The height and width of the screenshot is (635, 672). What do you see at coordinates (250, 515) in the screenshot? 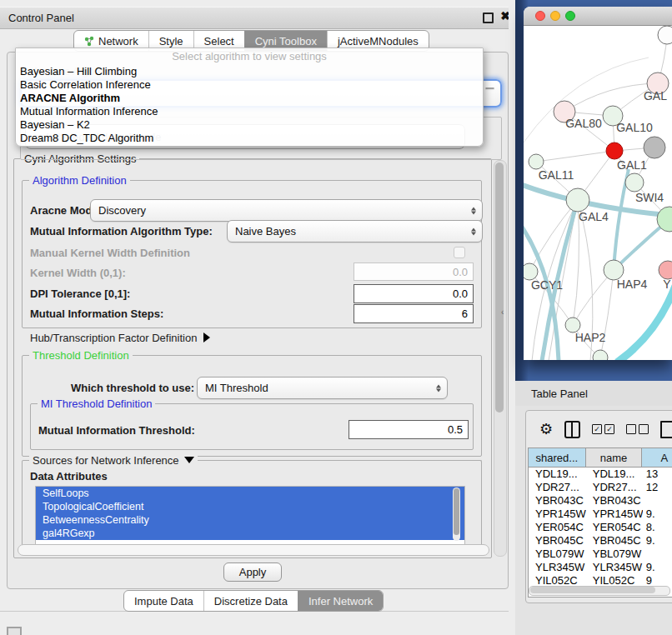
I see `data-attributes-list: SelfLoopsTopologicalCoefficientBetweenne…` at bounding box center [250, 515].